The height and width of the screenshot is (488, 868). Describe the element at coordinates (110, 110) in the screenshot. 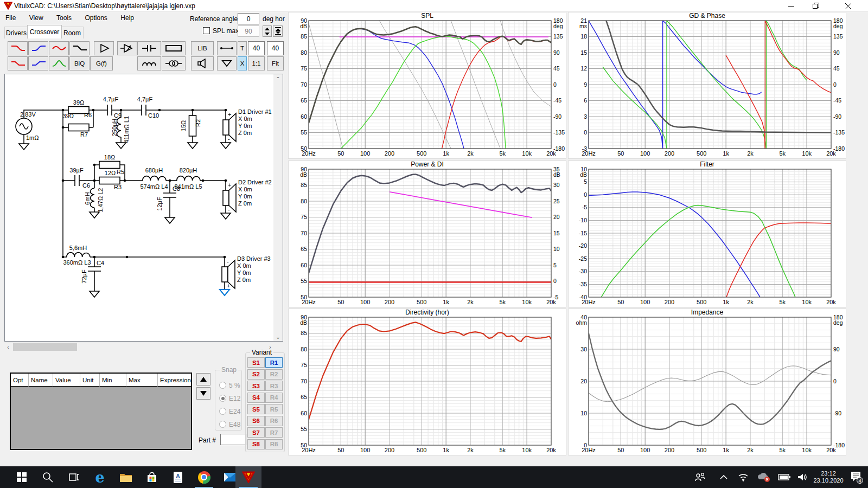

I see `capacitor-C9` at that location.